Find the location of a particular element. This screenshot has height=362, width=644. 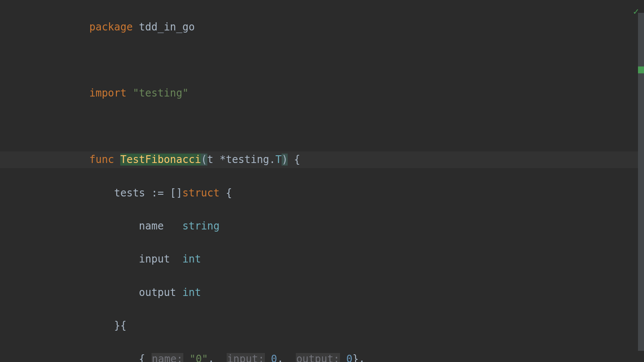

function-name: TestFibonacci is located at coordinates (161, 160).